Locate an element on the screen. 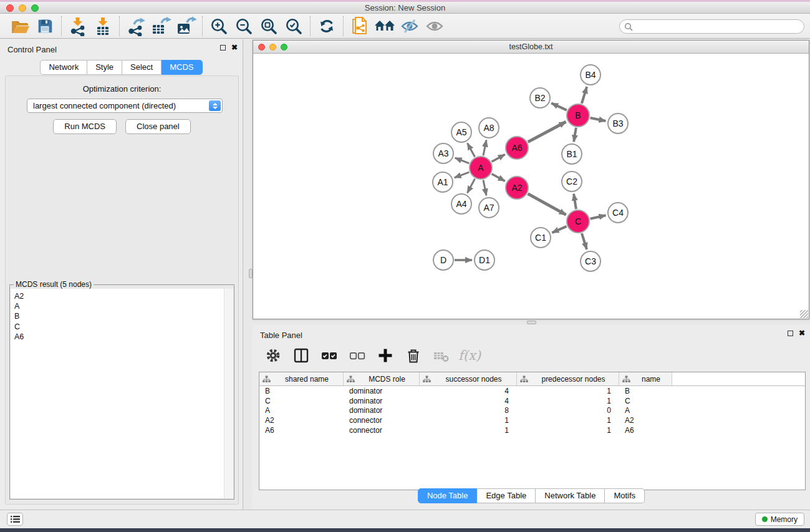 Image resolution: width=810 pixels, height=532 pixels. mcds-result-item: A is located at coordinates (119, 306).